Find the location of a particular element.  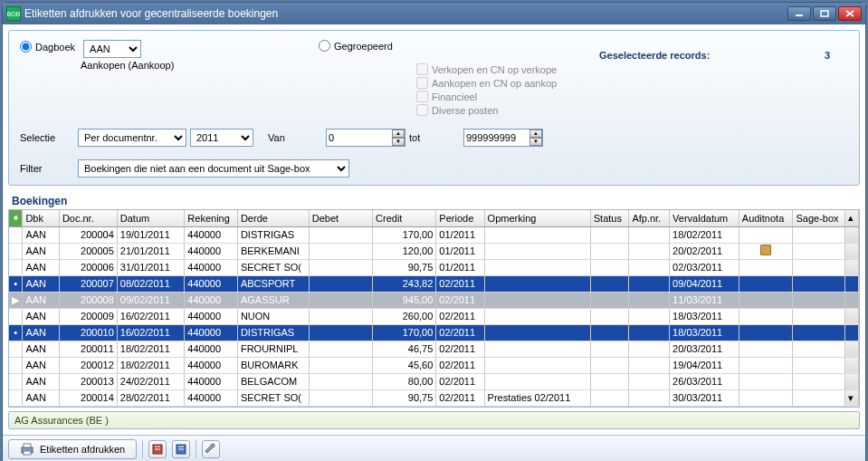

table-row: AAN20001118/02/2011440000FROURNIPL46,750… is located at coordinates (434, 349).